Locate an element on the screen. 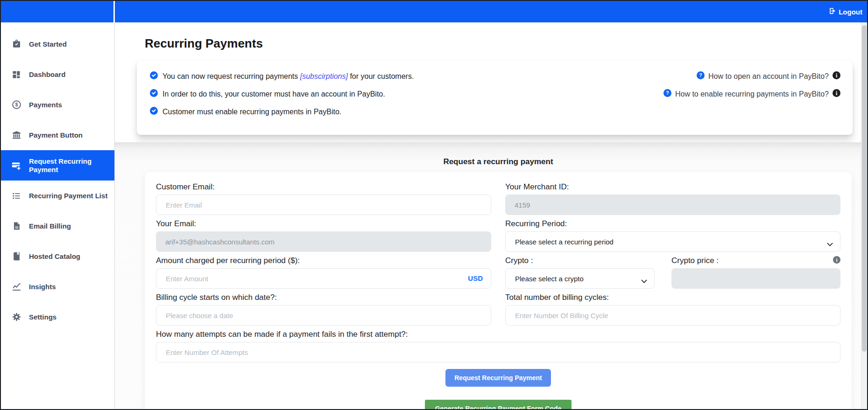 The image size is (868, 410). help-enable-recurring-link: ? How to enable recurring payments in Pa… is located at coordinates (752, 94).